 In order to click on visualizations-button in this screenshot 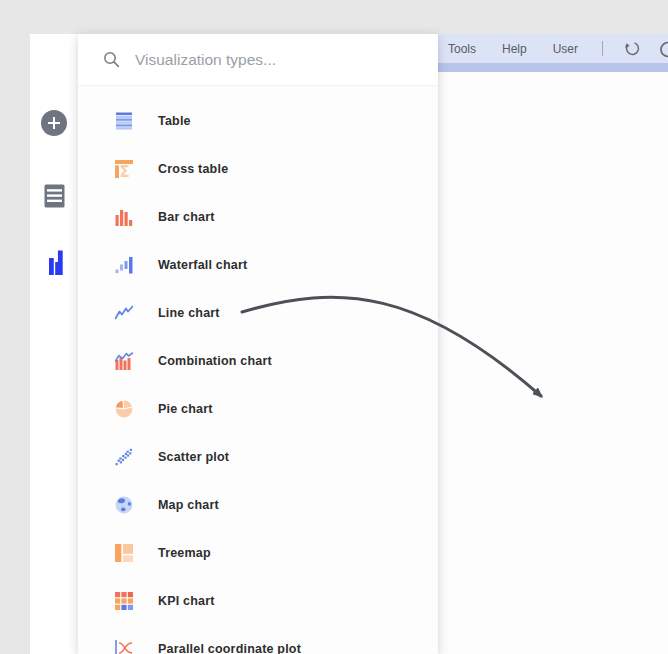, I will do `click(54, 263)`.